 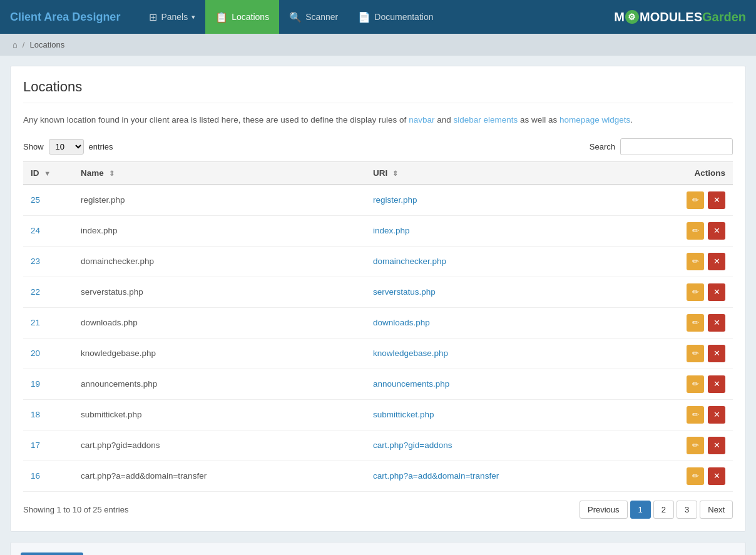 What do you see at coordinates (512, 173) in the screenshot?
I see `col-uri: URI ⇕` at bounding box center [512, 173].